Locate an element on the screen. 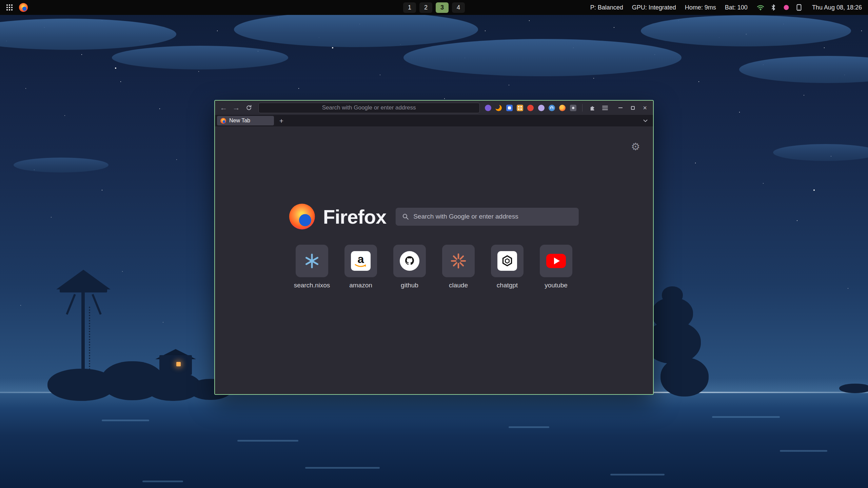 This screenshot has height=488, width=868. shortcut-amazon: a amazon is located at coordinates (361, 267).